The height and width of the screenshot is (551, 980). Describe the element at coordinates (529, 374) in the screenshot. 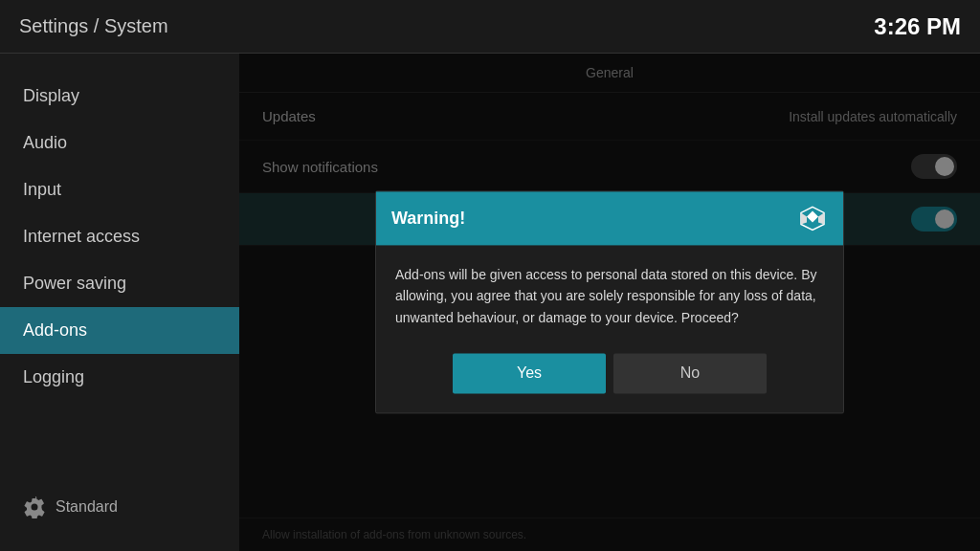

I see `dialog-yes-button: Yes` at that location.